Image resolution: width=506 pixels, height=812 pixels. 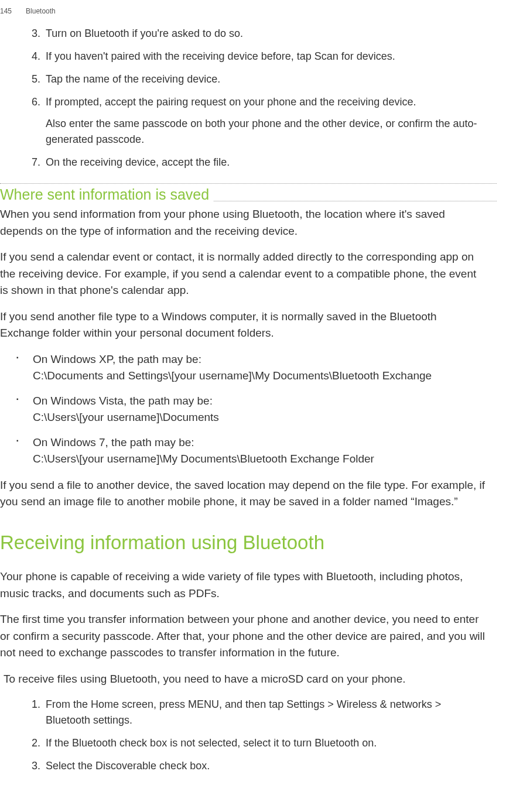 I want to click on step-number: 7., so click(x=37, y=163).